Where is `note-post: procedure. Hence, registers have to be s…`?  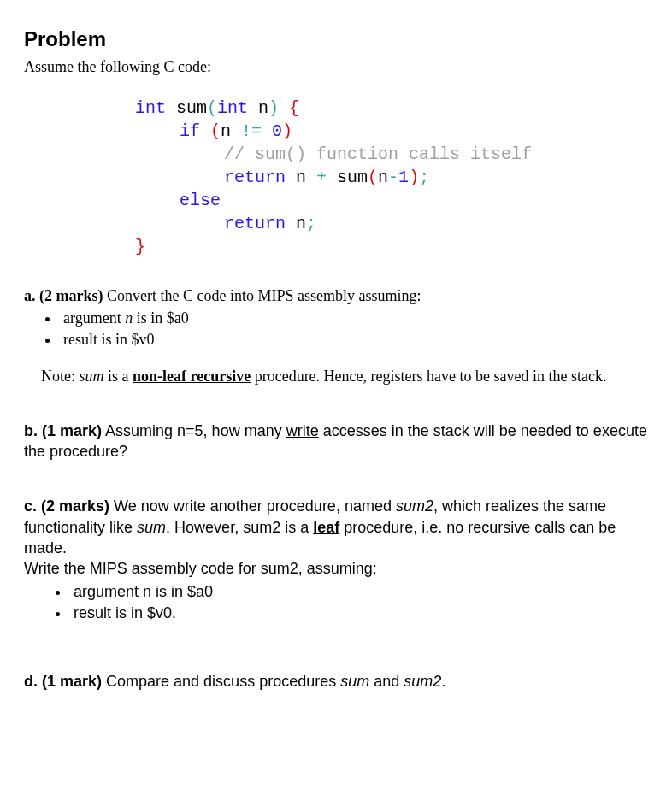
note-post: procedure. Hence, registers have to be s… is located at coordinates (428, 376).